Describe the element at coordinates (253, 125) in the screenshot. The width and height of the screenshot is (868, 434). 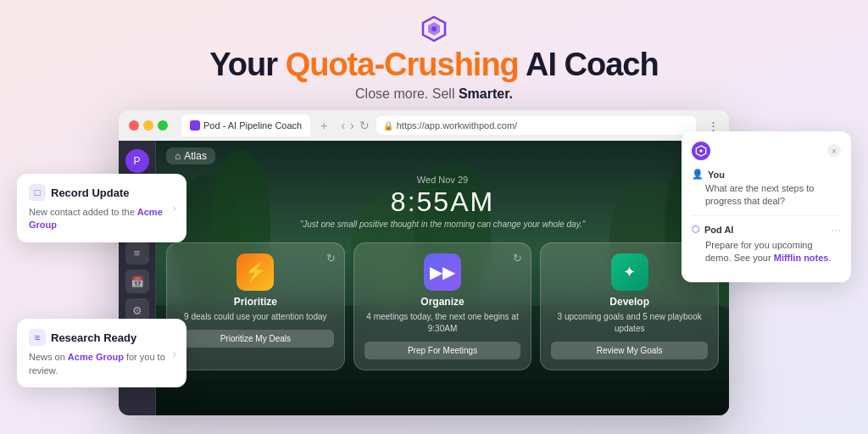
I see `tab-label: Pod - AI Pipeline Coach` at that location.